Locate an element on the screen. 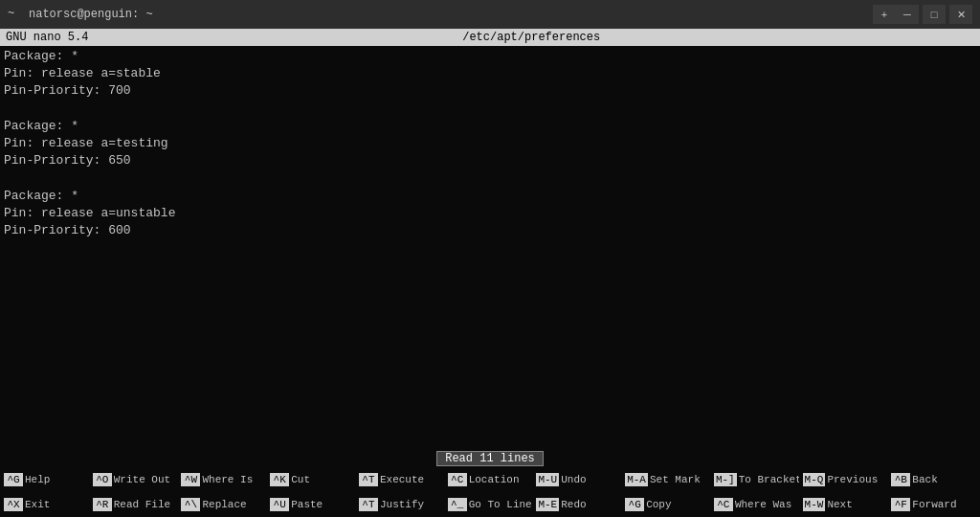 This screenshot has height=517, width=980. shortcut-key-cut: ^K is located at coordinates (279, 480).